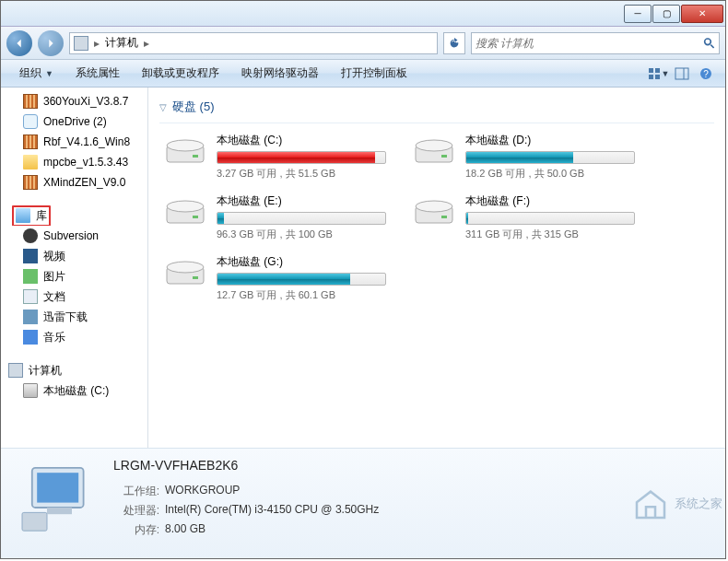 The height and width of the screenshot is (561, 728). I want to click on computer-name: LRGM-VVFHAEB2K6, so click(246, 465).